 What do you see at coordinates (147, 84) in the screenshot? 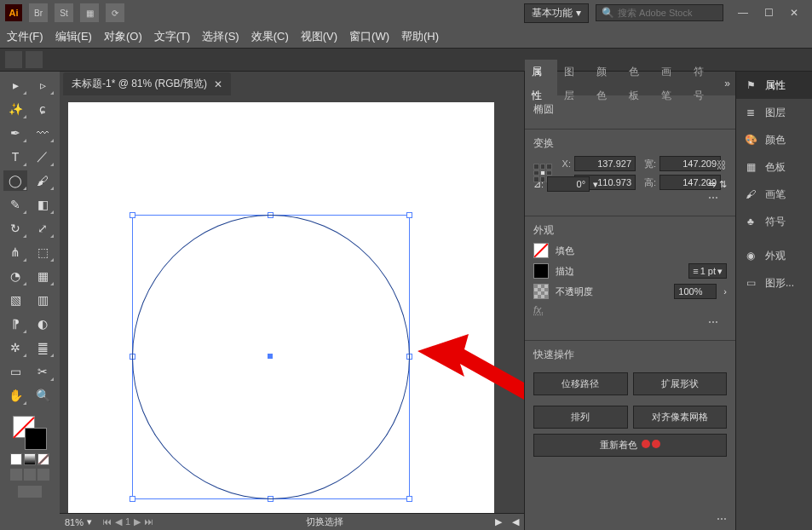
I see `document-tab: 未标题-1* @ 81% (RGB/预览) ✕` at bounding box center [147, 84].